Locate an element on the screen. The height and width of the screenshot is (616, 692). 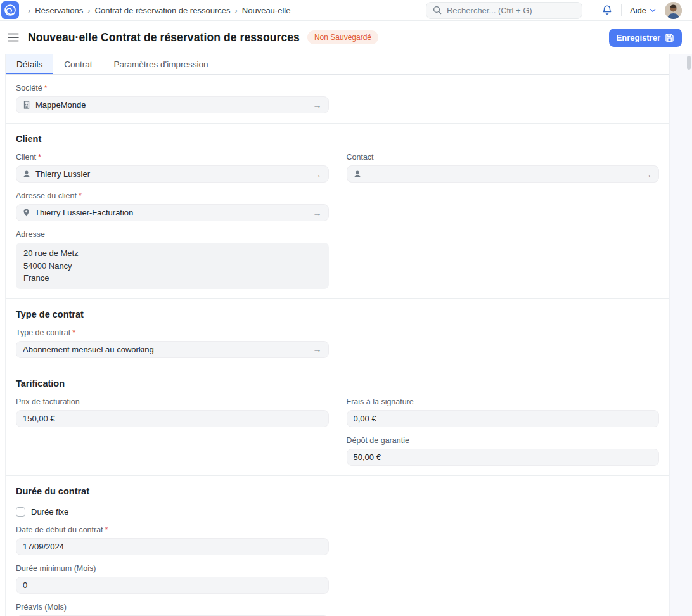
chevron-down-icon is located at coordinates (653, 10).